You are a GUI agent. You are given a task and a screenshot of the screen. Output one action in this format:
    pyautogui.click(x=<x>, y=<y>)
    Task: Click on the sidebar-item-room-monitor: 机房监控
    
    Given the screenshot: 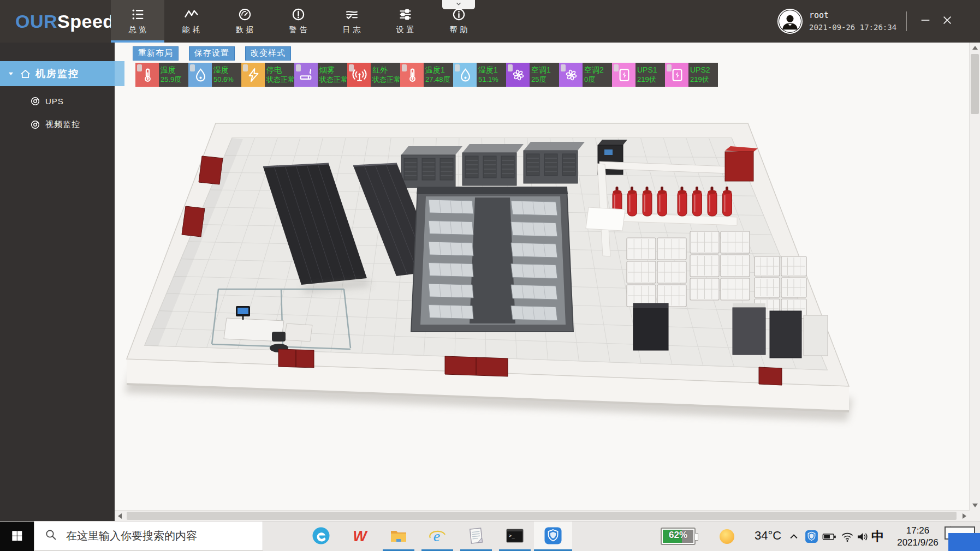 What is the action you would take?
    pyautogui.click(x=57, y=74)
    